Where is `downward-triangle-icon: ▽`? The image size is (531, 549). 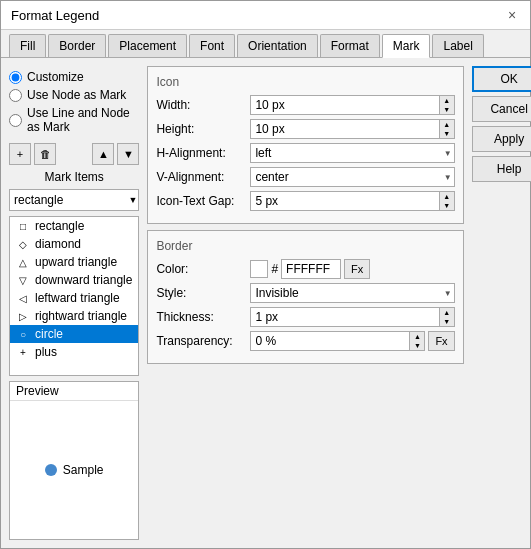 downward-triangle-icon: ▽ is located at coordinates (23, 280).